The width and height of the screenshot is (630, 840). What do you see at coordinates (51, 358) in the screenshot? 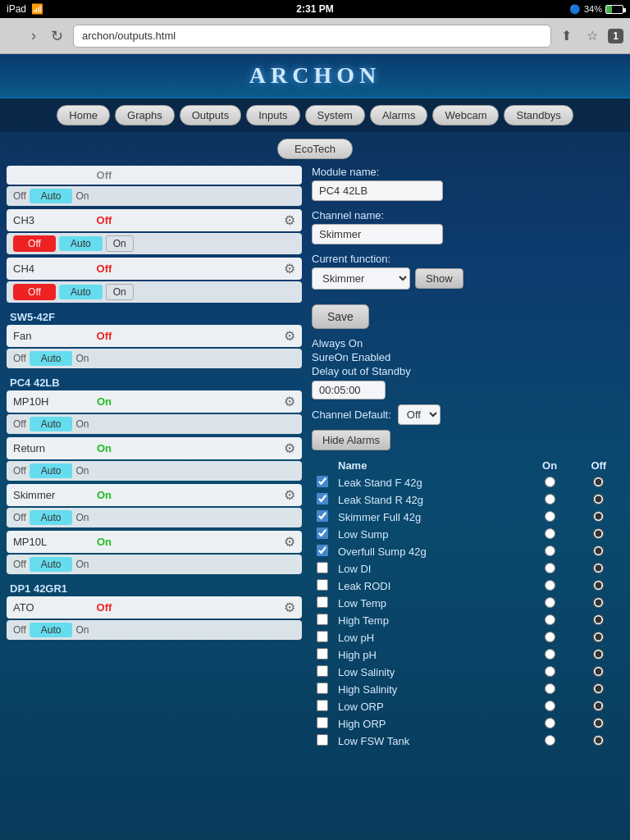
I see `fan-auto-btn: Auto` at bounding box center [51, 358].